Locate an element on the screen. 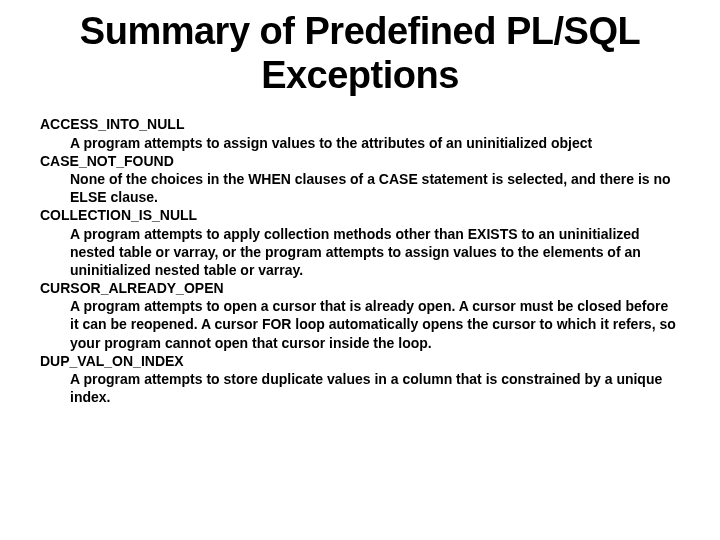 This screenshot has width=720, height=540. exception-desc: None of the choices in the WHEN clauses … is located at coordinates (360, 188).